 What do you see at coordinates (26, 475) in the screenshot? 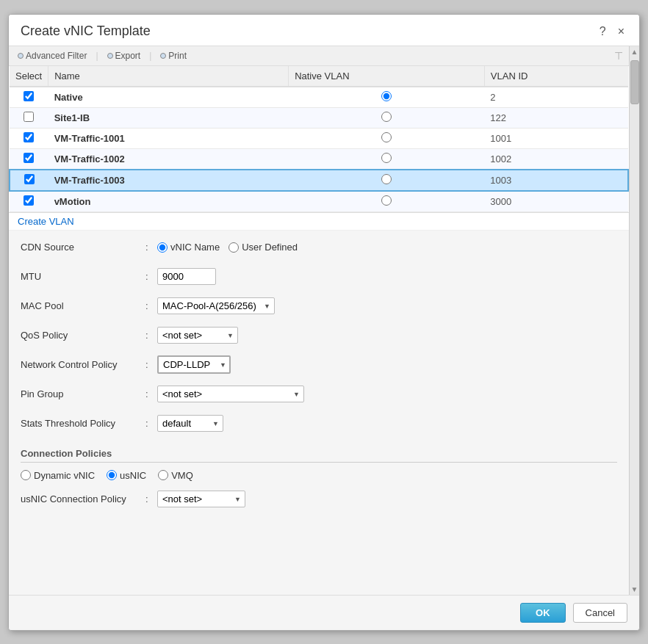
I see `dynamic-vnic-radio` at bounding box center [26, 475].